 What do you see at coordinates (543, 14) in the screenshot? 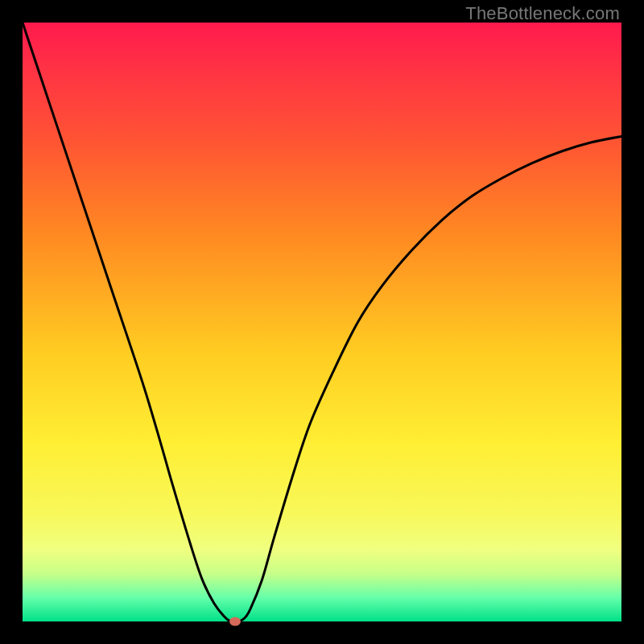
I see `watermark-text: TheBottleneck.com` at bounding box center [543, 14].